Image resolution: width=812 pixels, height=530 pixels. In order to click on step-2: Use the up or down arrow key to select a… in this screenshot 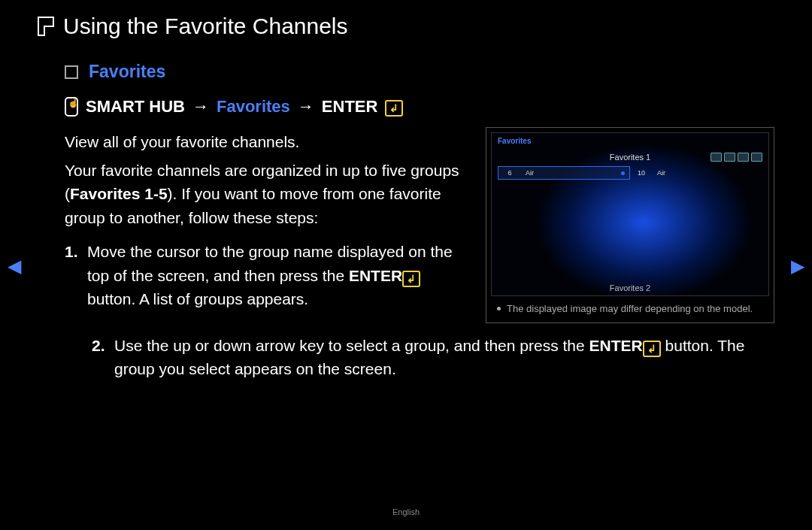, I will do `click(433, 358)`.